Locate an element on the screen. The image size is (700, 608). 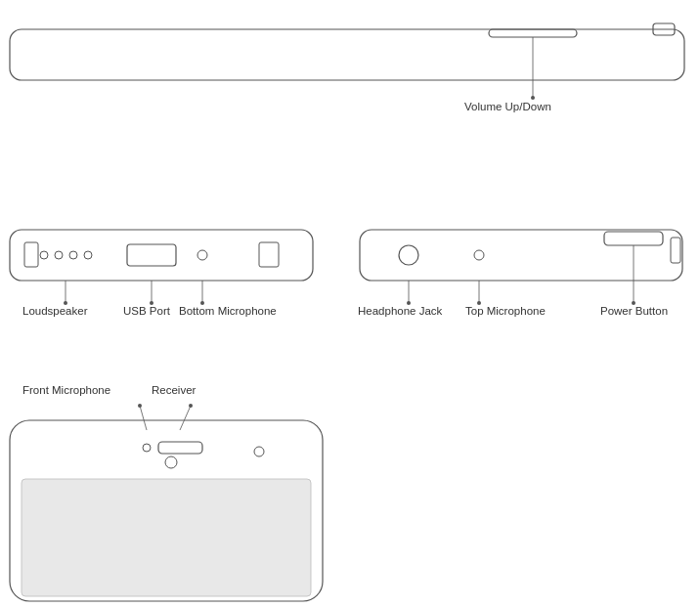
label-top-microphone: Top Microphone is located at coordinates (505, 311).